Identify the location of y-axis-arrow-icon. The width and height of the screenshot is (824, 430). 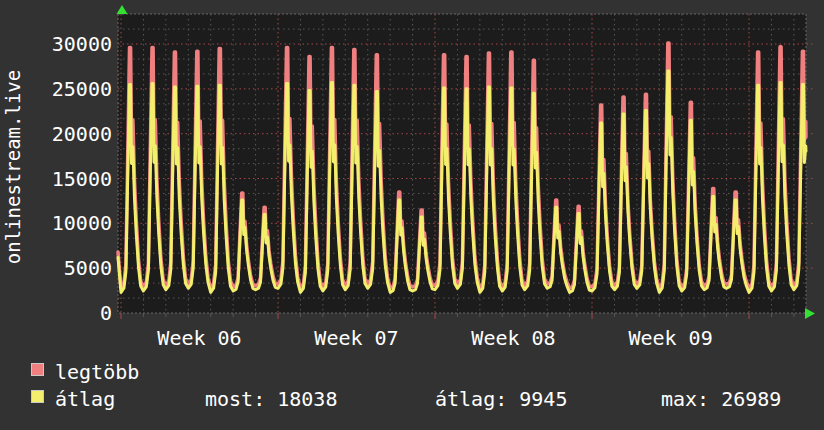
(122, 10).